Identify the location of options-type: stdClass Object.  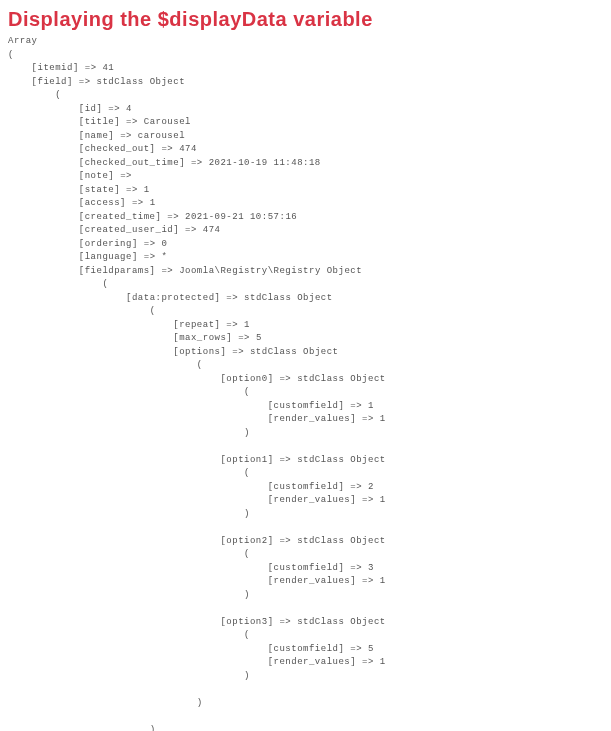
(294, 352).